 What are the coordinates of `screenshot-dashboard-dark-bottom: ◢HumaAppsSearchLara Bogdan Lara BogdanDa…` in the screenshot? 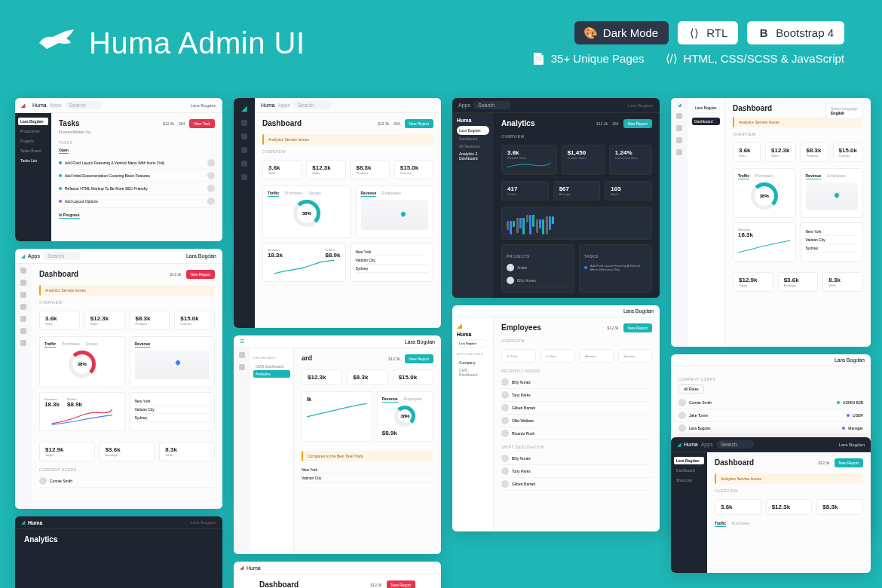 It's located at (770, 505).